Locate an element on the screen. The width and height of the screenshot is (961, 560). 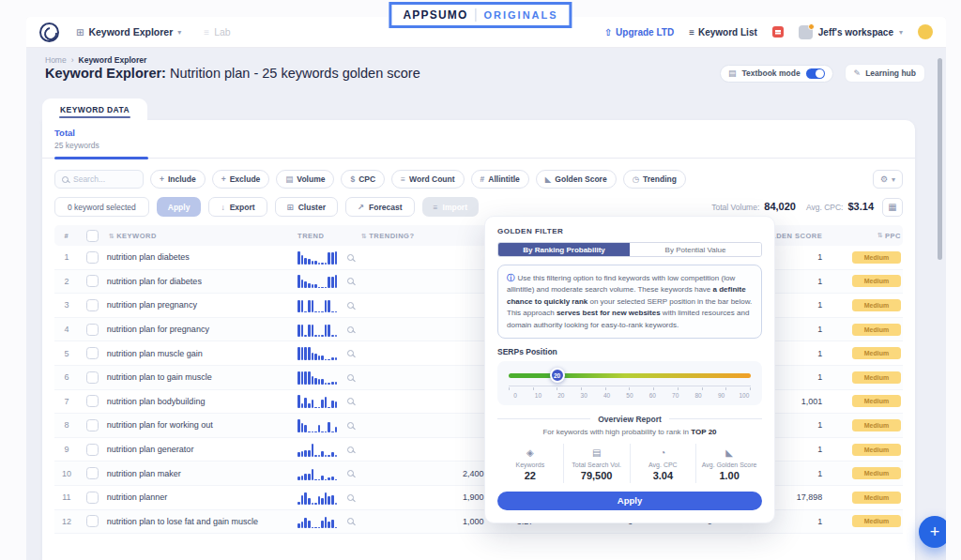
sort-icon: ⇅ is located at coordinates (364, 236).